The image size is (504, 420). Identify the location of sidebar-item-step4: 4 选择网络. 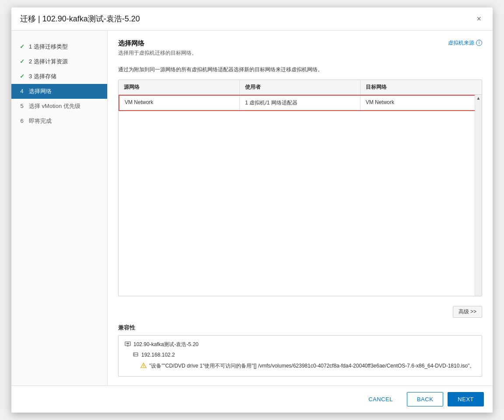
(60, 91).